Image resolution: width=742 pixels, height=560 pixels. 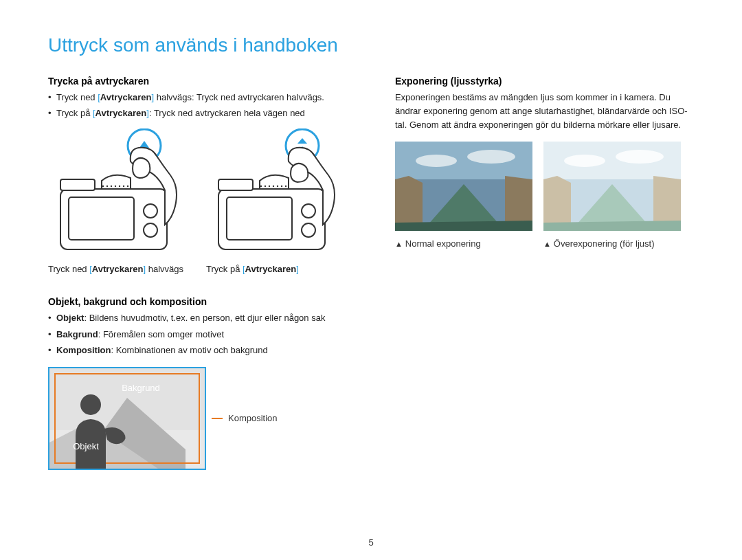 I want to click on shutter-half-caption: Tryck ned [Avtryckaren] halvvägs, so click(x=120, y=269).